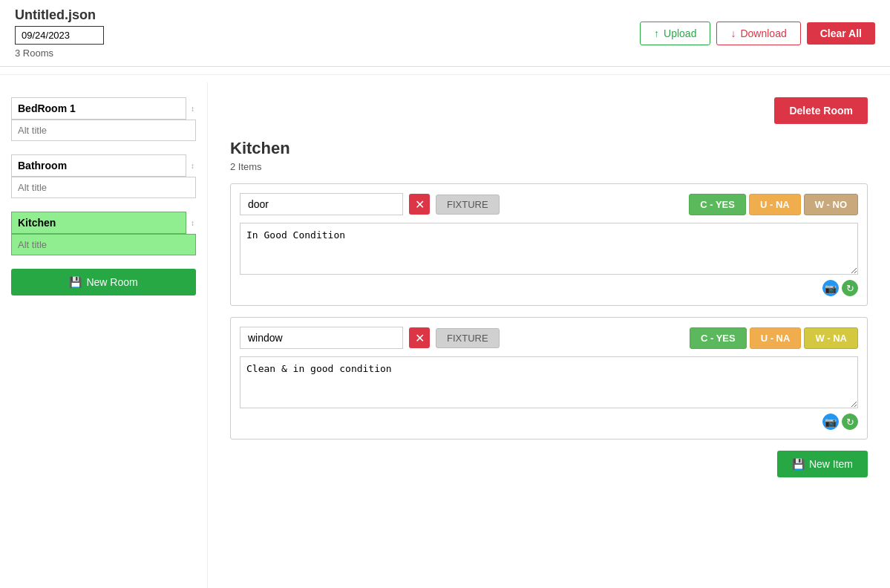 Image resolution: width=890 pixels, height=588 pixels. Describe the element at coordinates (733, 33) in the screenshot. I see `download-icon: ↓` at that location.